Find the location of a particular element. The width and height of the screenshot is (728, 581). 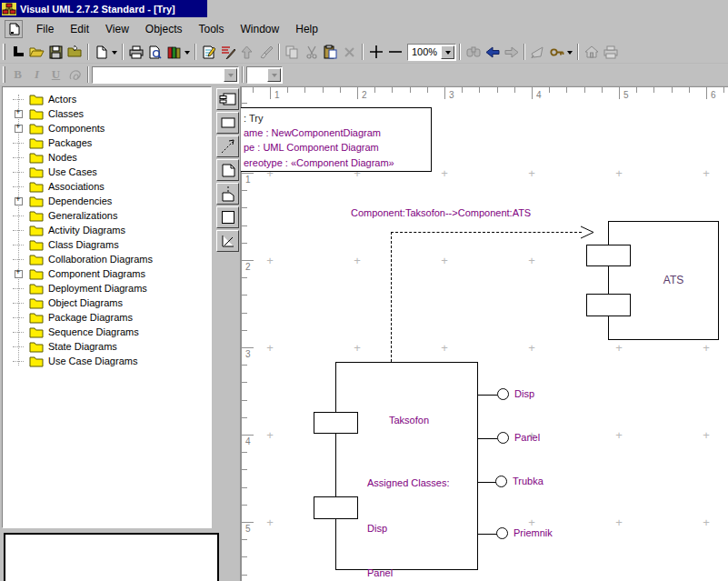

print-model-button is located at coordinates (611, 52).